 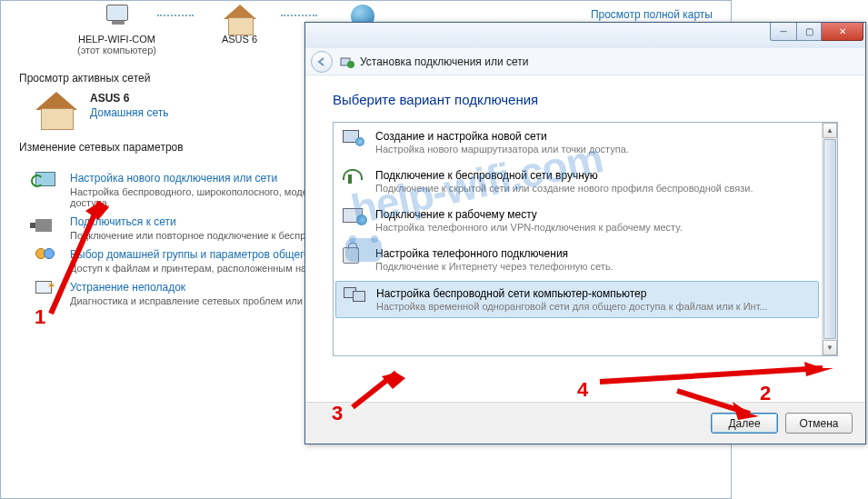 I want to click on homegroup-icon, so click(x=48, y=254).